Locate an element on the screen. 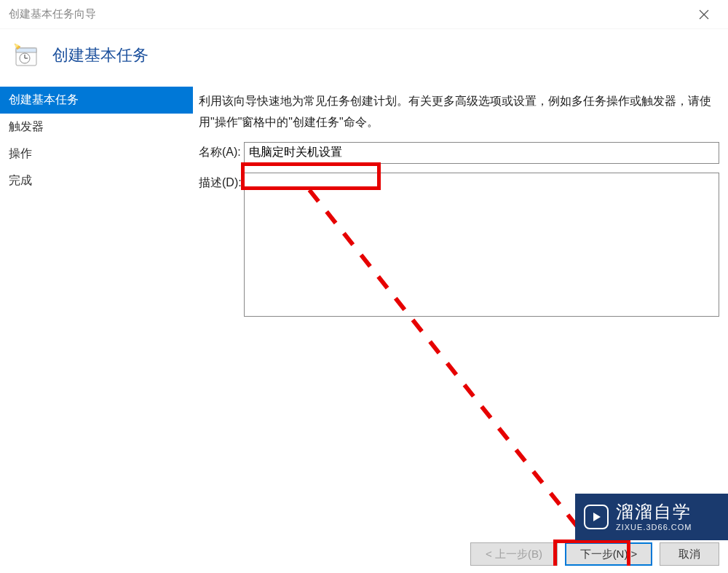  close-icon is located at coordinates (704, 15).